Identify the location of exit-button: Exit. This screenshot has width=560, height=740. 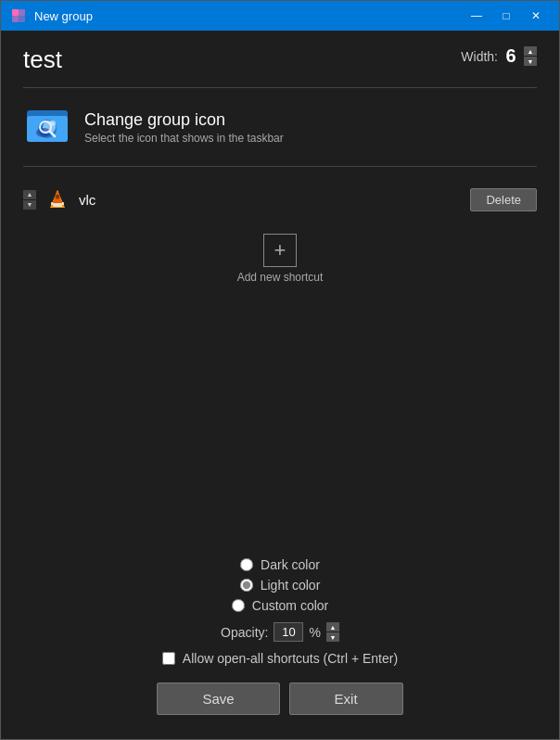
(347, 699).